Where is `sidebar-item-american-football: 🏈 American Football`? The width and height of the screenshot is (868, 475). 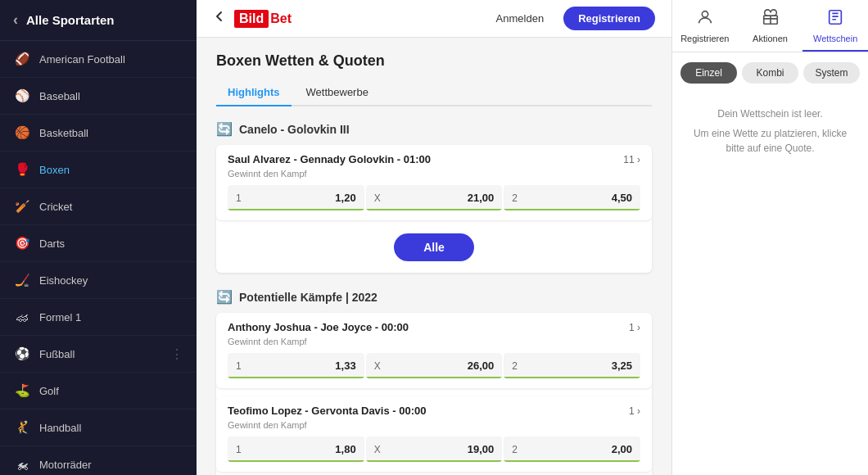
sidebar-item-american-football: 🏈 American Football is located at coordinates (98, 59).